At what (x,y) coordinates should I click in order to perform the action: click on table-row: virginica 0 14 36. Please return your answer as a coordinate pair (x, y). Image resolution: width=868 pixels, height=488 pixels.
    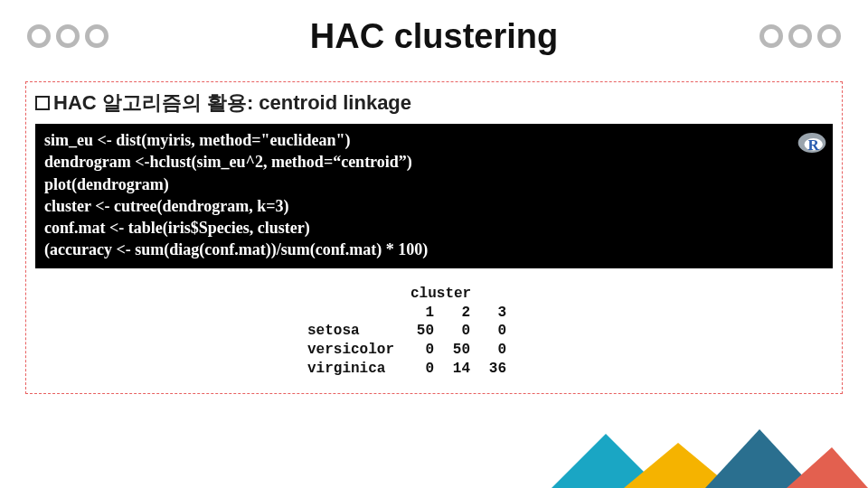
    Looking at the image, I should click on (434, 369).